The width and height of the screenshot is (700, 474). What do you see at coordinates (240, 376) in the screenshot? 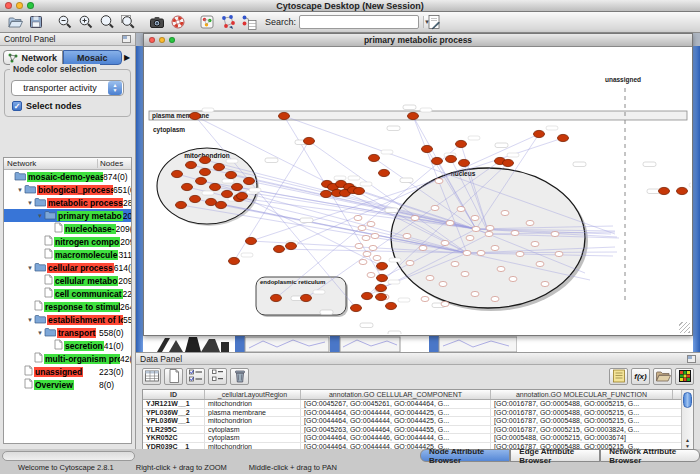
I see `delete-attr-icon` at bounding box center [240, 376].